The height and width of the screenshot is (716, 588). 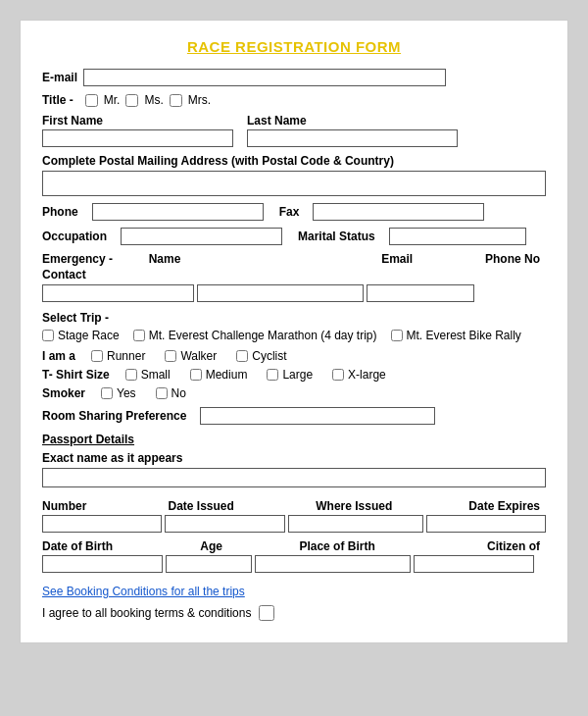 What do you see at coordinates (294, 463) in the screenshot?
I see `passport-details-section: Passport Details Exact name as it appear…` at bounding box center [294, 463].